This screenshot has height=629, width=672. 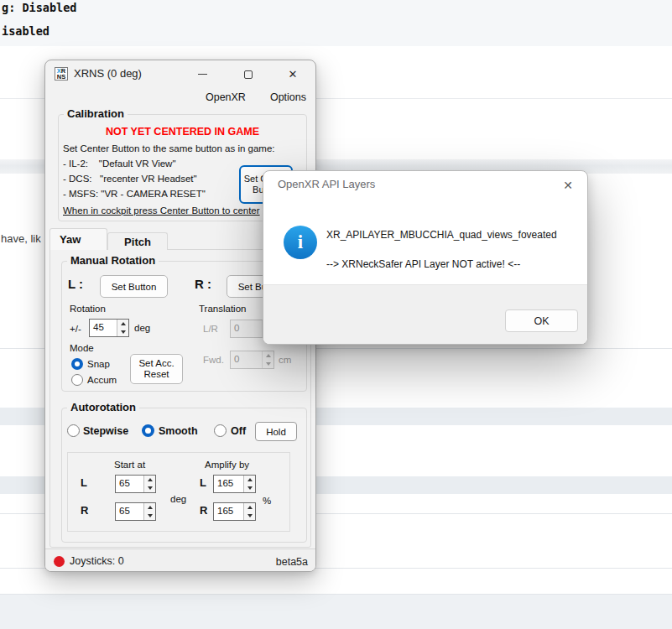 I want to click on window-title: XRNS (0 deg), so click(x=107, y=74).